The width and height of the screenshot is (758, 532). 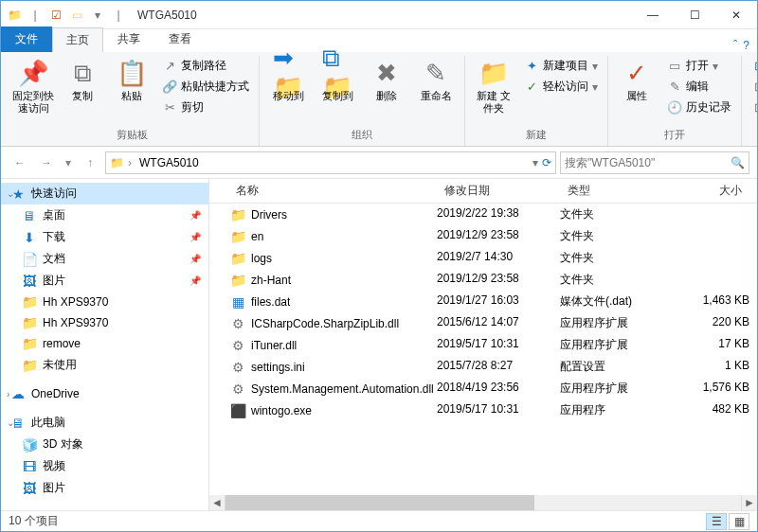 I want to click on invert-selection-button: ⊡反向选择, so click(x=752, y=108).